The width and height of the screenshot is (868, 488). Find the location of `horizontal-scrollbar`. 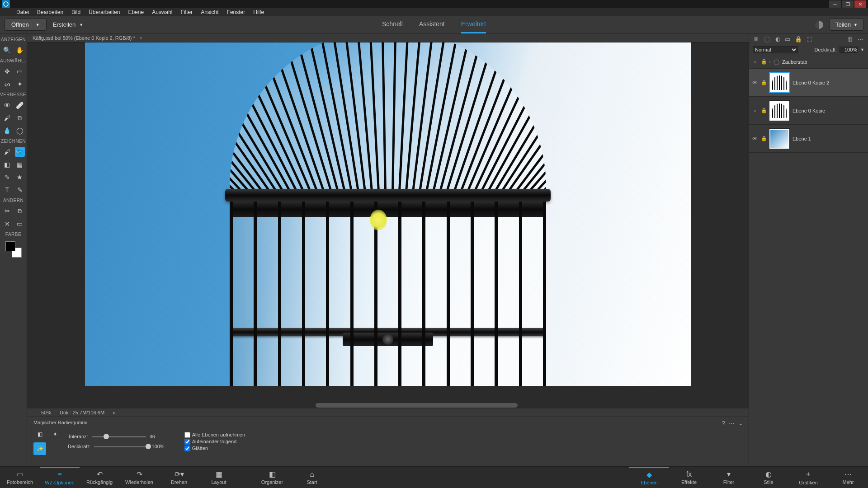

horizontal-scrollbar is located at coordinates (388, 405).